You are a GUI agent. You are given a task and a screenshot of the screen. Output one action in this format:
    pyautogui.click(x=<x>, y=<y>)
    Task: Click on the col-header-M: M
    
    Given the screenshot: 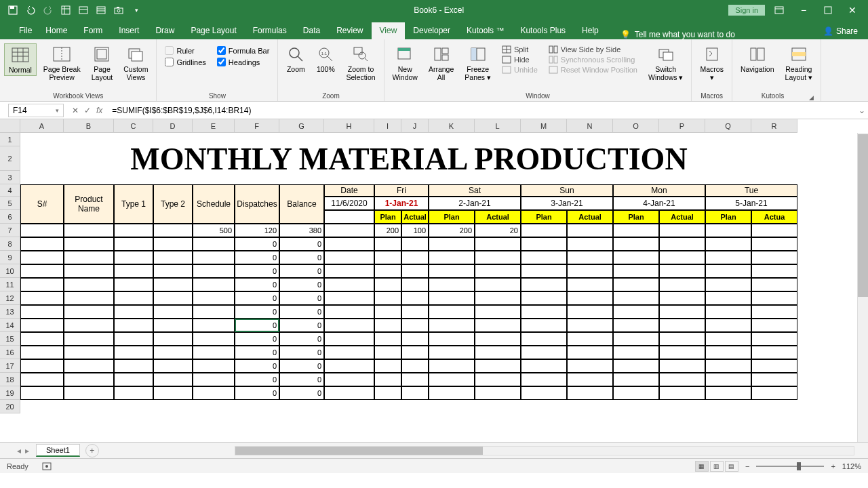 What is the action you would take?
    pyautogui.click(x=544, y=126)
    